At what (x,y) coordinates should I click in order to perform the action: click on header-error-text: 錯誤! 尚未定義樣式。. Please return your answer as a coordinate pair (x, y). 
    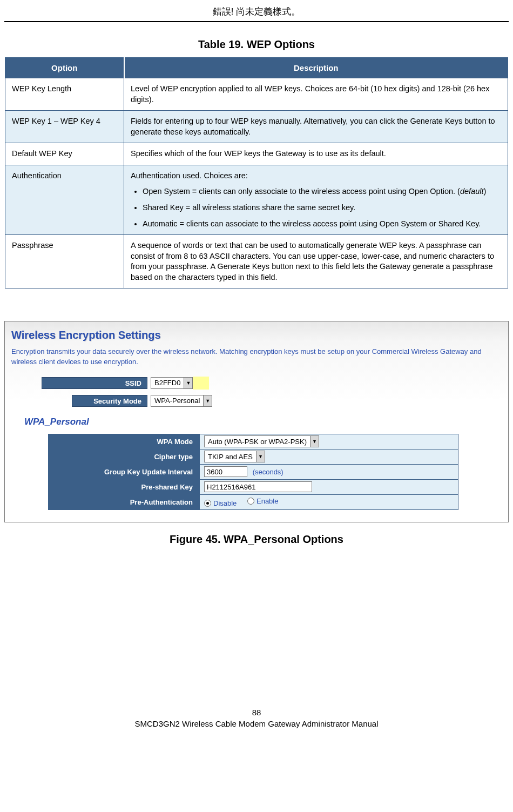
    Looking at the image, I should click on (256, 11).